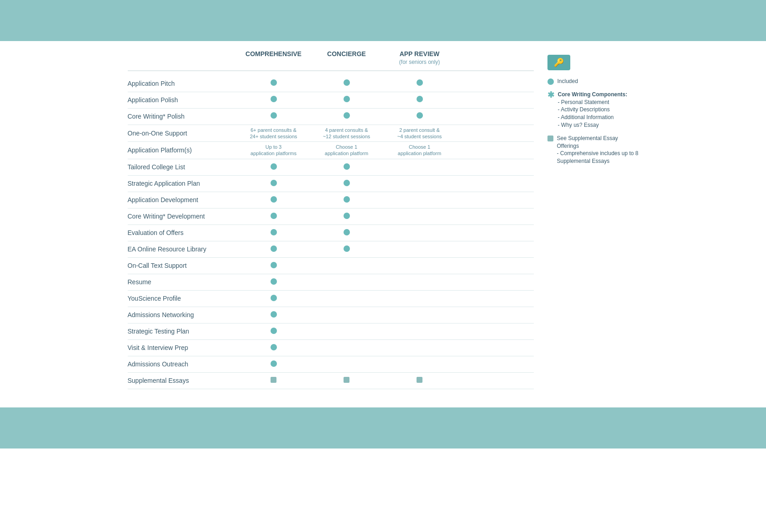 The width and height of the screenshot is (766, 532). I want to click on row-label-3: One-on-One Support, so click(182, 133).